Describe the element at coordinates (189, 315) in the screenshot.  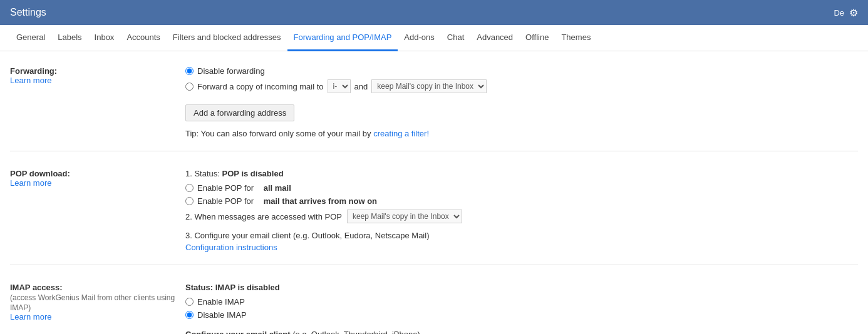
I see `imap-disable-radio` at that location.